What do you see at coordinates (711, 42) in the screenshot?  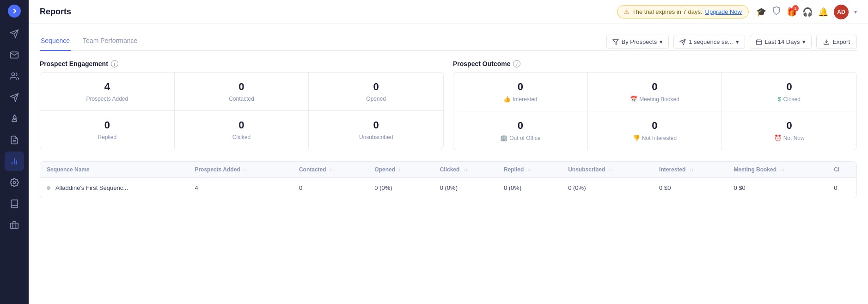 I see `sequence-sel-label: 1 sequence se...` at bounding box center [711, 42].